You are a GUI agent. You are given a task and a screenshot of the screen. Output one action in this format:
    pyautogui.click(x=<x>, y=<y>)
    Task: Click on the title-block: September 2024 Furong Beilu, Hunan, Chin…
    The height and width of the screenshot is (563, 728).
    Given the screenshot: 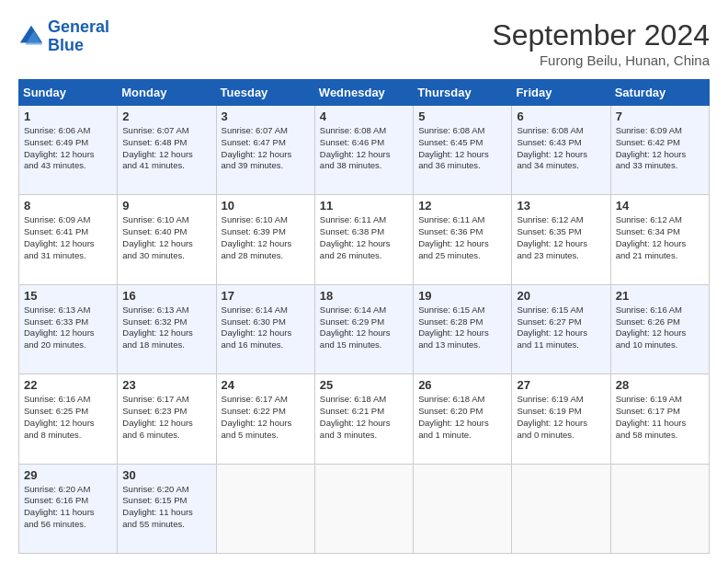 What is the action you would take?
    pyautogui.click(x=601, y=43)
    